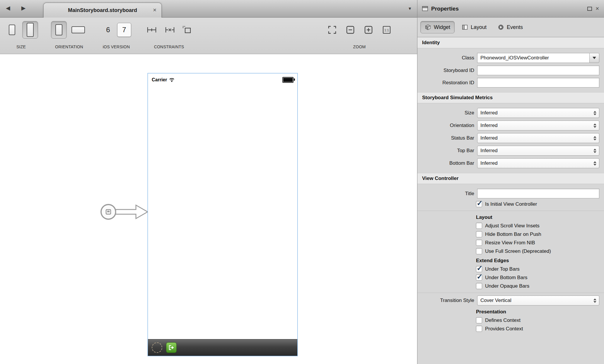  What do you see at coordinates (447, 301) in the screenshot?
I see `transition-style-label: Transition Style` at bounding box center [447, 301].